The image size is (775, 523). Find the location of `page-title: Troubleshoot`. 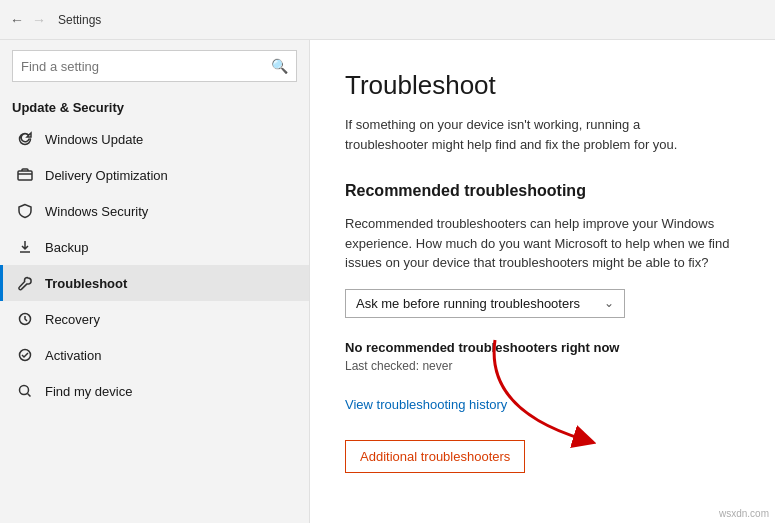

page-title: Troubleshoot is located at coordinates (542, 86).